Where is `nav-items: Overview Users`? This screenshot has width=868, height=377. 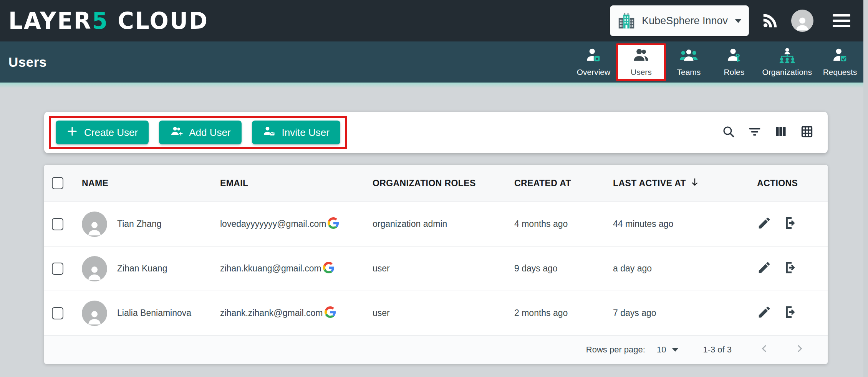 nav-items: Overview Users is located at coordinates (717, 62).